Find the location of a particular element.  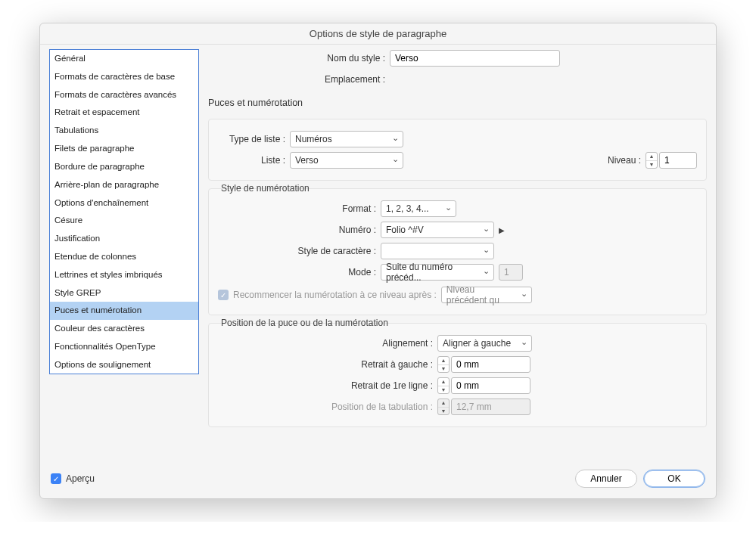

alignment-label: Alignement : is located at coordinates (328, 343).